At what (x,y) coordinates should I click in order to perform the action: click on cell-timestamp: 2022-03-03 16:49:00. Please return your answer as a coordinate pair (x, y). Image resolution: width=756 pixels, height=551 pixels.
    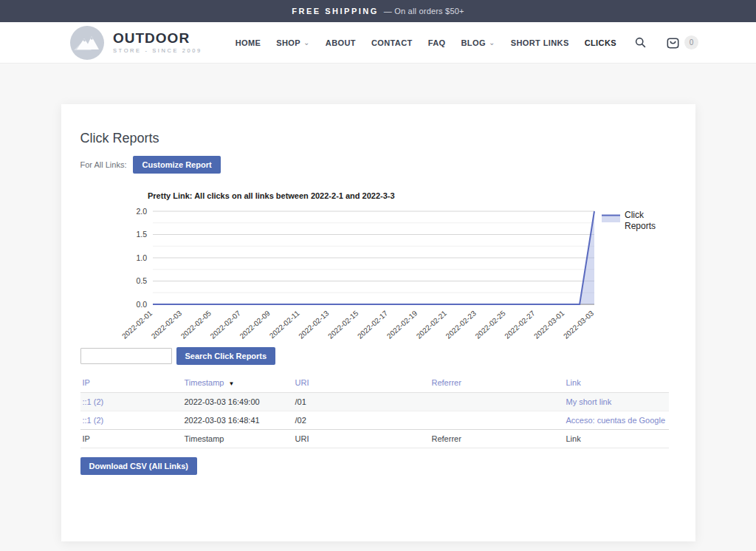
    Looking at the image, I should click on (238, 402).